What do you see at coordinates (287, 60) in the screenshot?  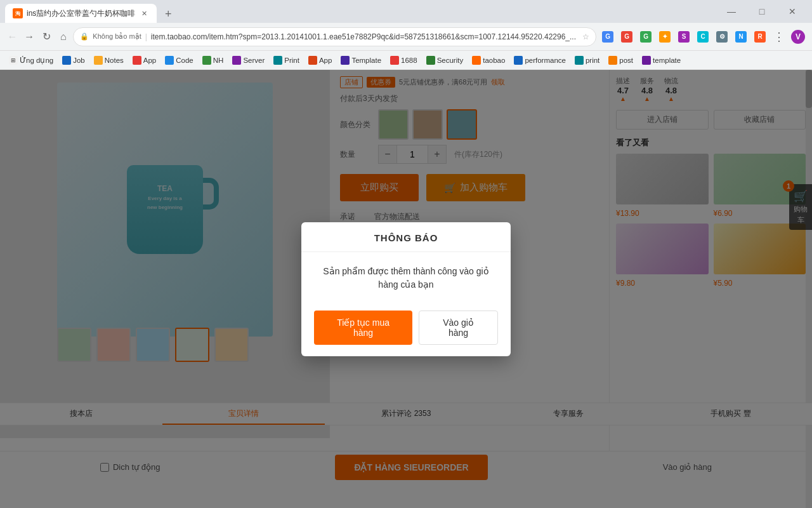 I see `bookmark-print: Print` at bounding box center [287, 60].